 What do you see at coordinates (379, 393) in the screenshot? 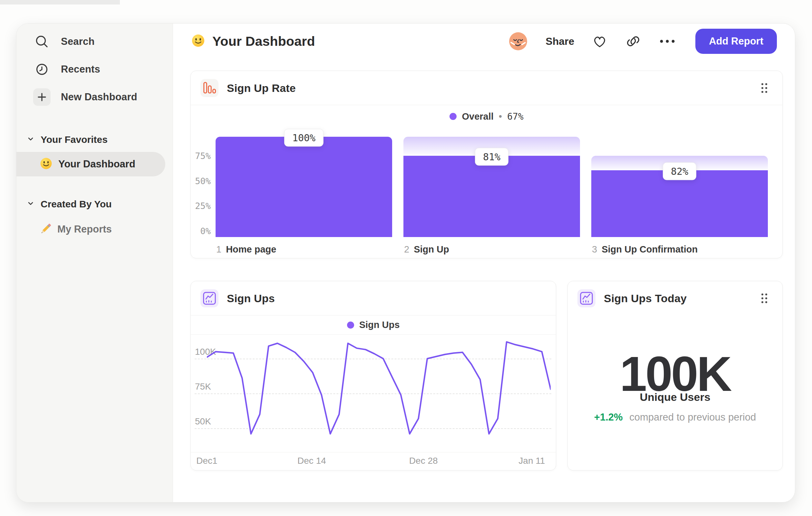
I see `sign-ups-line-series` at bounding box center [379, 393].